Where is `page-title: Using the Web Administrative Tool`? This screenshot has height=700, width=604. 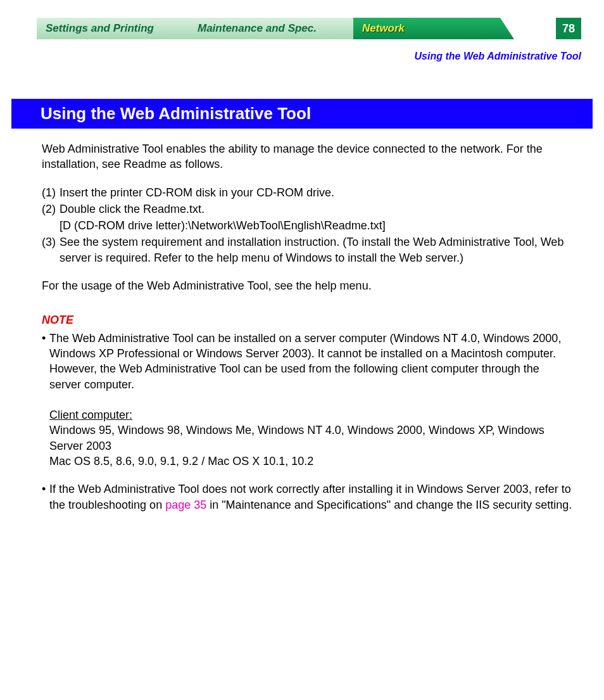
page-title: Using the Web Administrative Tool is located at coordinates (302, 114).